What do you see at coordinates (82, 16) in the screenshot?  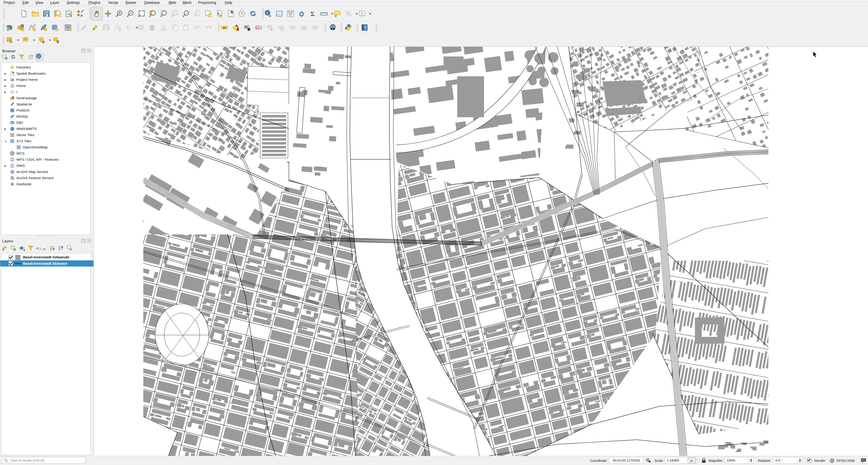 I see `svg-text: a` at bounding box center [82, 16].